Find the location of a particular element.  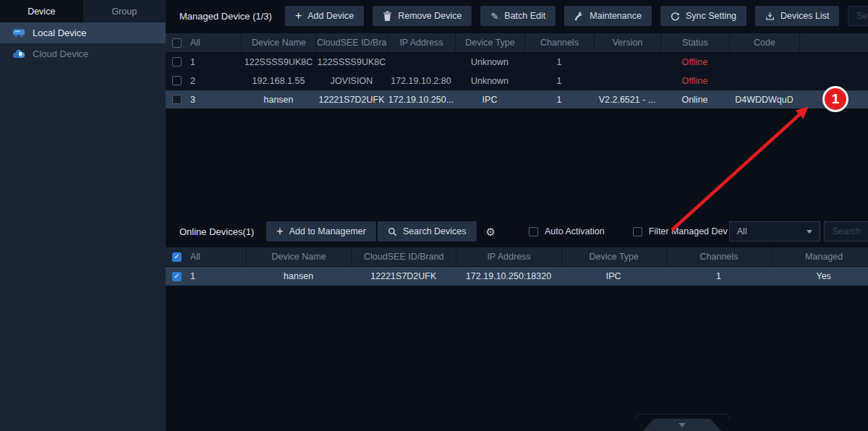

filter-dropdown: All is located at coordinates (775, 231).